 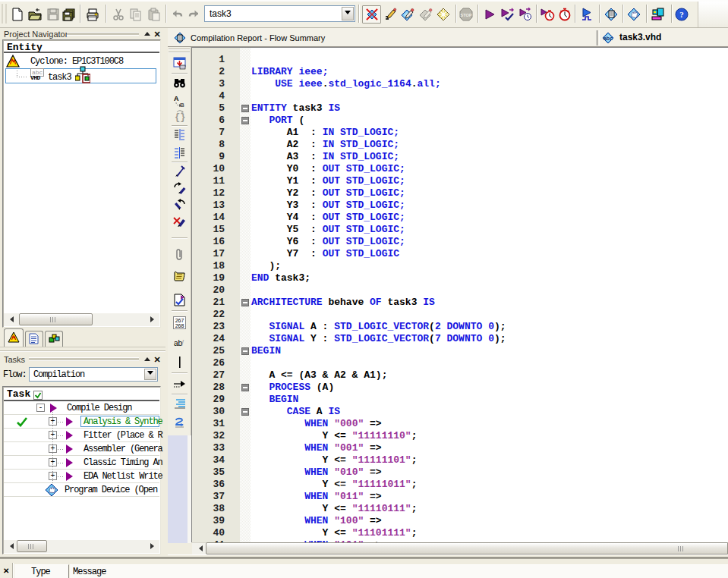 I want to click on svg-text: STOP, so click(x=466, y=15).